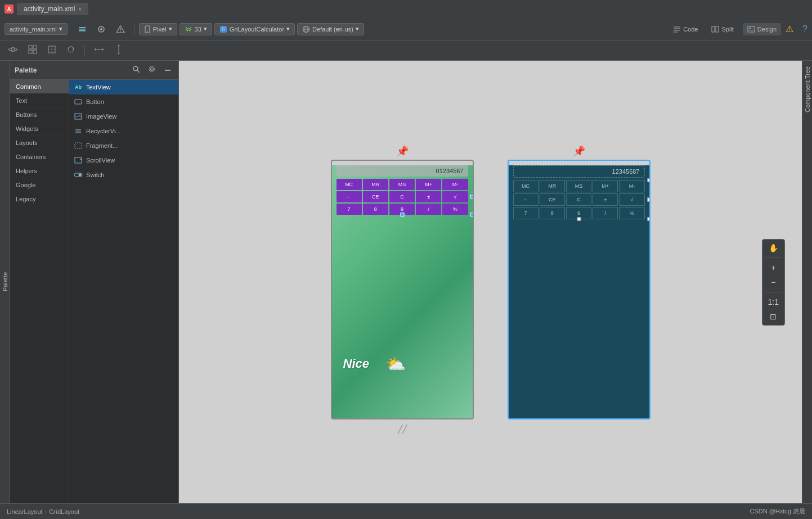  I want to click on zoom-out-btn: −, so click(773, 282).